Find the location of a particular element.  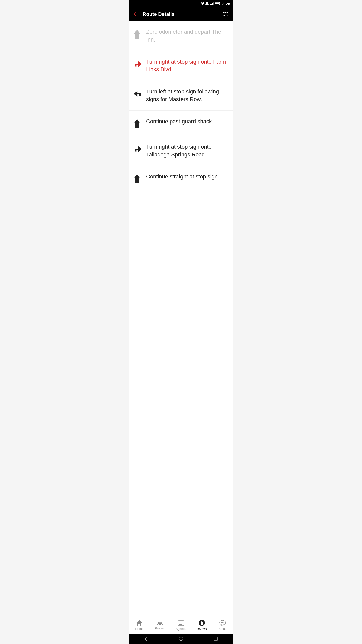

nav-item-home: Home is located at coordinates (139, 625).